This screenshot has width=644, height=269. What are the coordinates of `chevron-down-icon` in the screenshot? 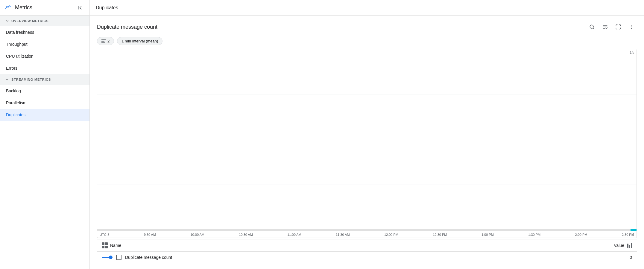 It's located at (7, 21).